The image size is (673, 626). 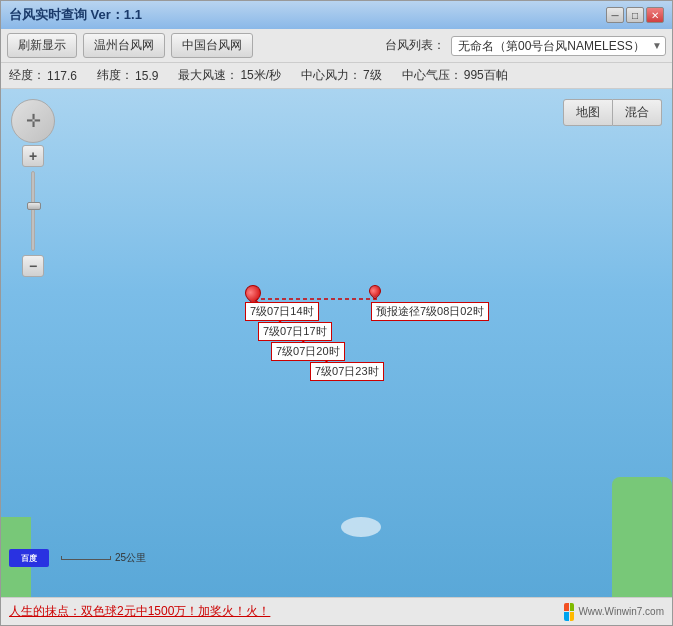 I want to click on maximize-button: □, so click(x=635, y=15).